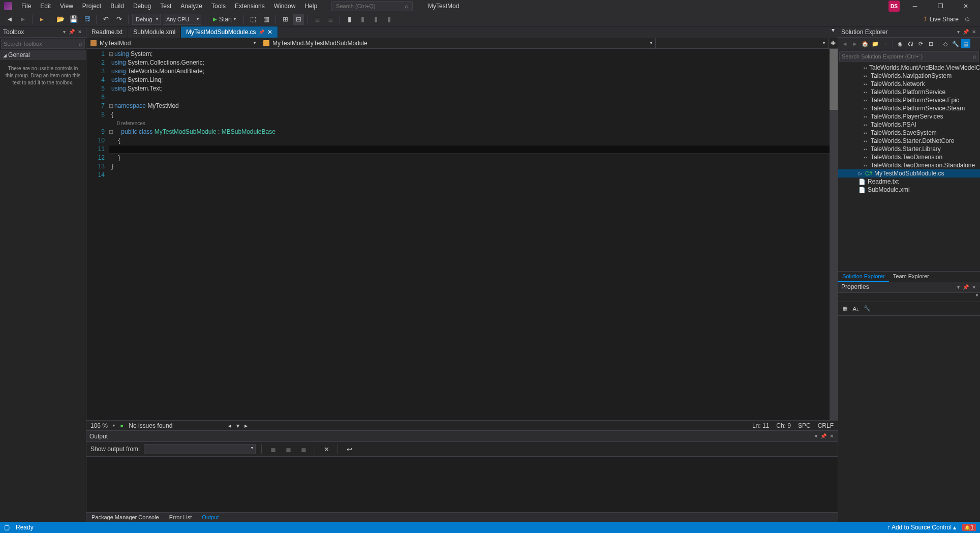 This screenshot has height=533, width=980. I want to click on nav-class-dropdown: MyTestMod.MyTestModSubModule, so click(457, 43).